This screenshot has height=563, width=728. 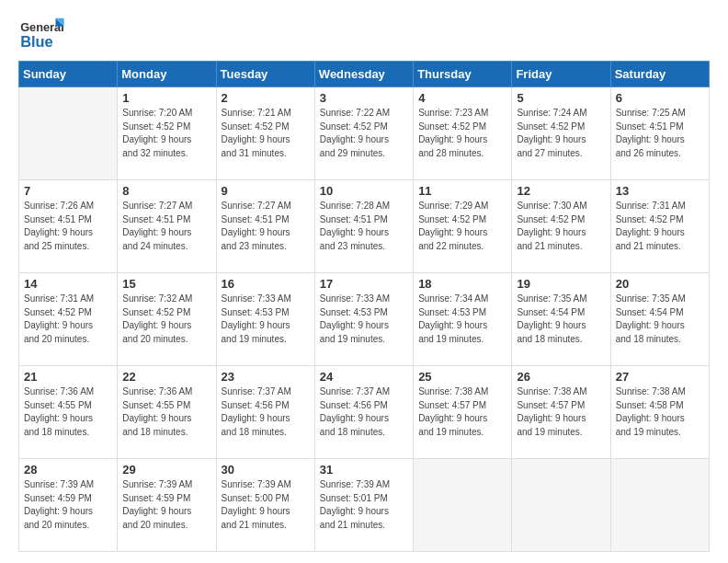 I want to click on day-info: Sunrise: 7:23 AM Sunset: 4:52 PM Dayligh…, so click(x=463, y=133).